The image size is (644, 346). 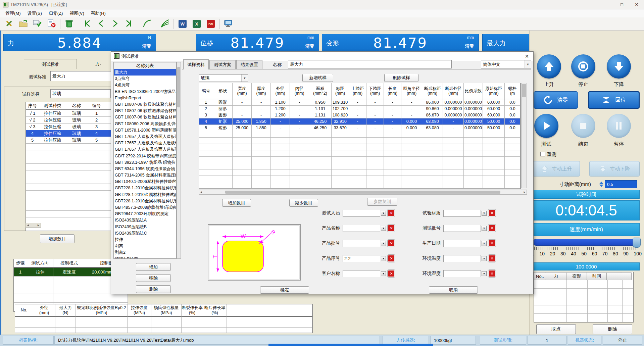 I want to click on standard-list-item: 剥离2, so click(x=145, y=252).